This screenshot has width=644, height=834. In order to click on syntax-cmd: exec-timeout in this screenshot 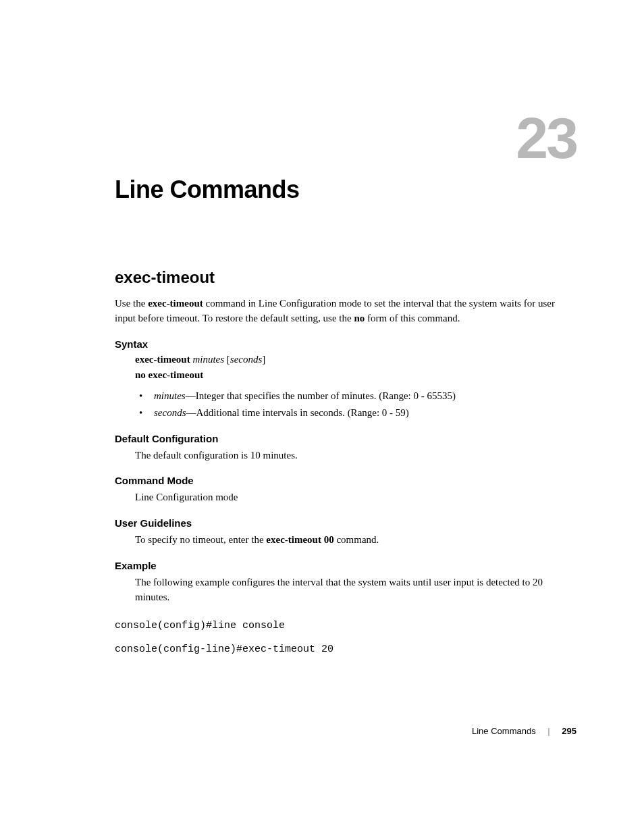, I will do `click(163, 359)`.